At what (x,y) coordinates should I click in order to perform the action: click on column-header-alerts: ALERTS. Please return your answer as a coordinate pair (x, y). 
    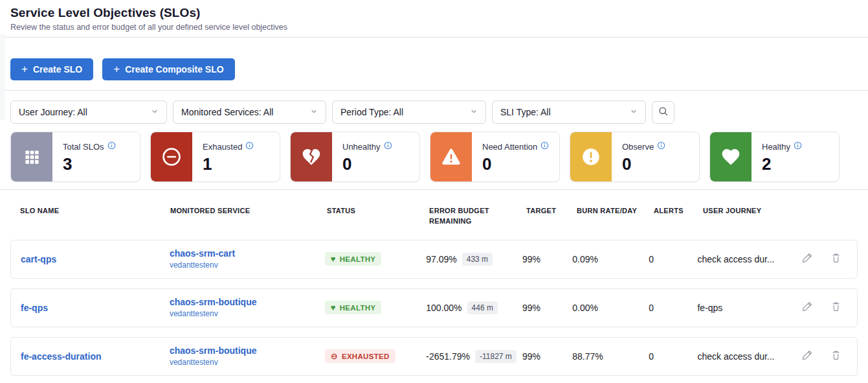
    Looking at the image, I should click on (678, 216).